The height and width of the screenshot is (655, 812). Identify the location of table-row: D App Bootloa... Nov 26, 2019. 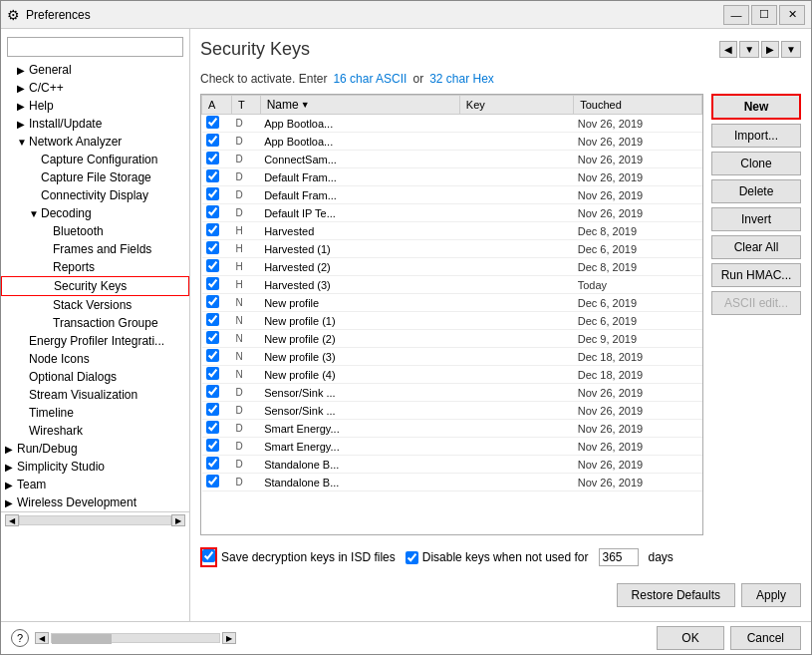
(452, 124).